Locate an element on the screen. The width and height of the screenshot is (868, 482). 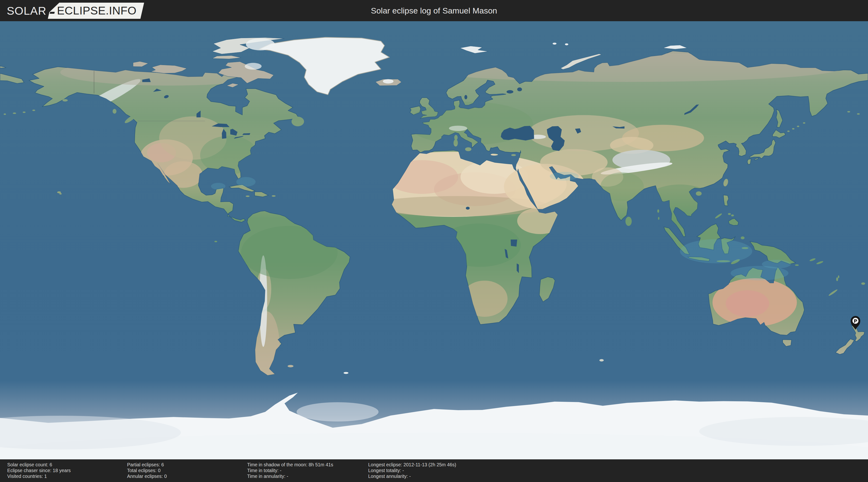
stat-line: Annular eclipses: 0 is located at coordinates (147, 476).